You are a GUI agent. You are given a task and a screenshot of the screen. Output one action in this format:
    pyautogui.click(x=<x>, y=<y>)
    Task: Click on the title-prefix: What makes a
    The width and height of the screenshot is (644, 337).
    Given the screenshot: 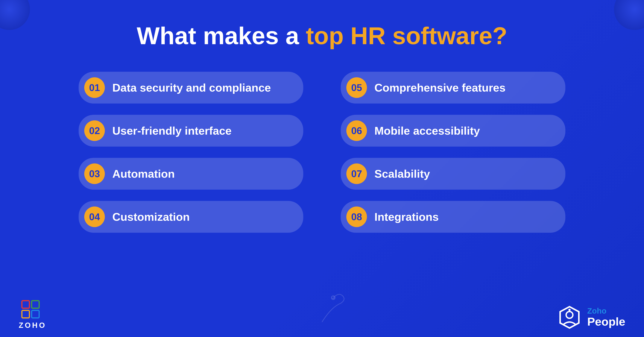 What is the action you would take?
    pyautogui.click(x=221, y=36)
    